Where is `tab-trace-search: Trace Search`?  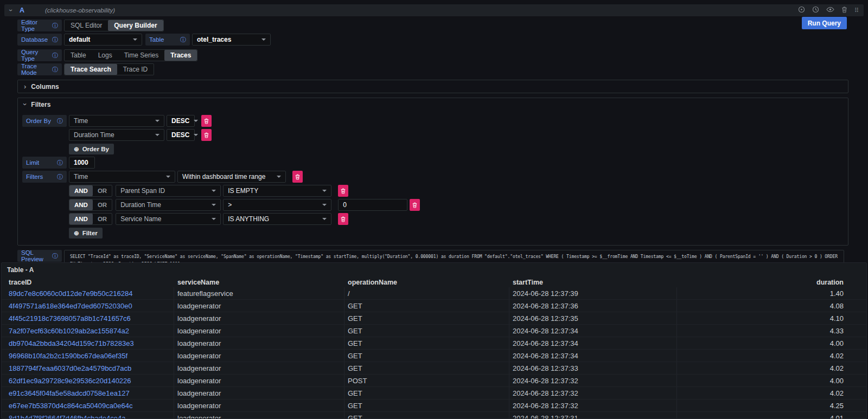 tab-trace-search: Trace Search is located at coordinates (91, 69).